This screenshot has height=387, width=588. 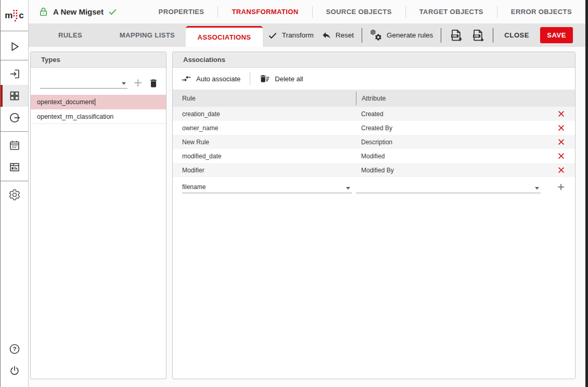 What do you see at coordinates (561, 187) in the screenshot?
I see `add-association-button: +` at bounding box center [561, 187].